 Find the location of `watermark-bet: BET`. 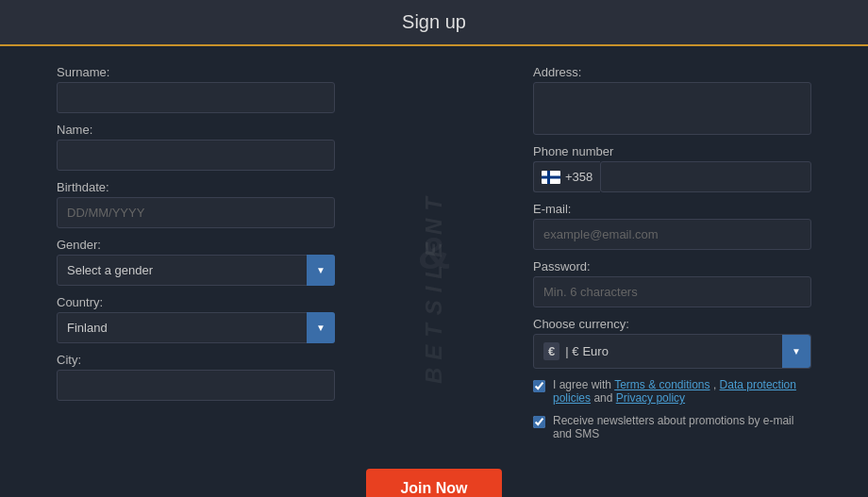

watermark-bet: BET is located at coordinates (434, 350).